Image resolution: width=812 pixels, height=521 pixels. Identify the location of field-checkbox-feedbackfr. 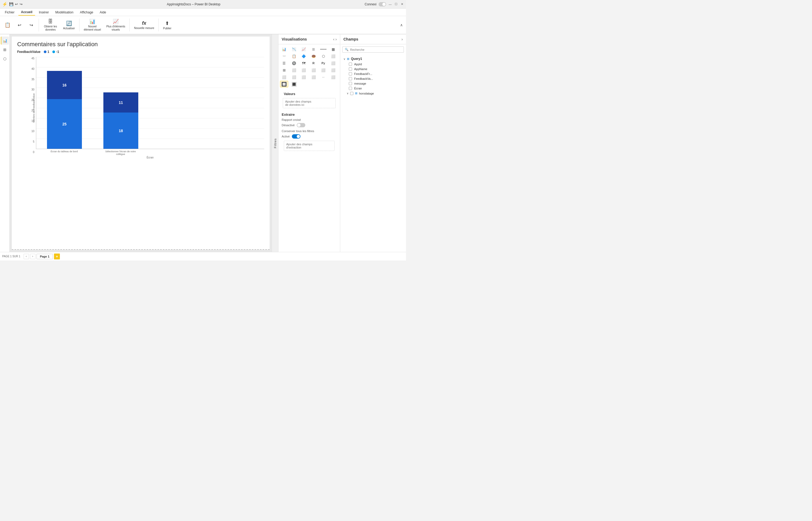
(350, 74).